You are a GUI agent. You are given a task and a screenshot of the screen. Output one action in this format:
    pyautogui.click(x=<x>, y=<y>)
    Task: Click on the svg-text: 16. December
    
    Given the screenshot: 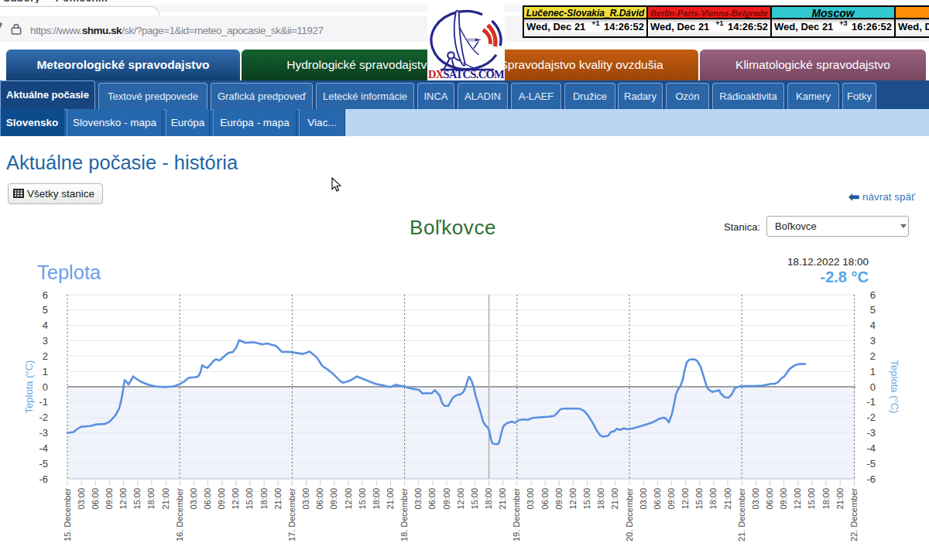 What is the action you would take?
    pyautogui.click(x=180, y=515)
    